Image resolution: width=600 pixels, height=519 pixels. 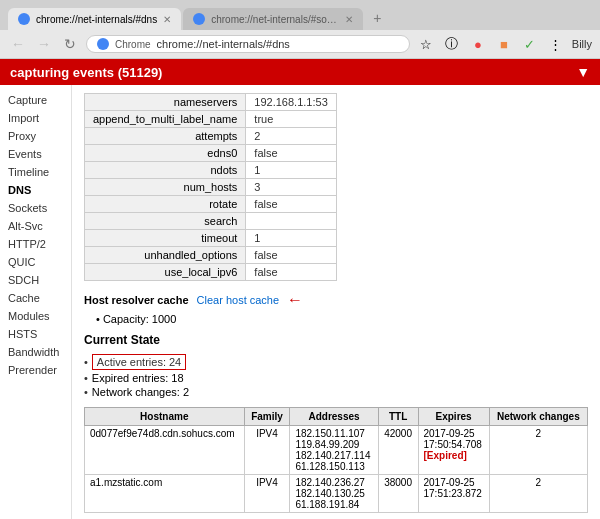 I want to click on tab-close-dns: ✕, so click(x=167, y=20).